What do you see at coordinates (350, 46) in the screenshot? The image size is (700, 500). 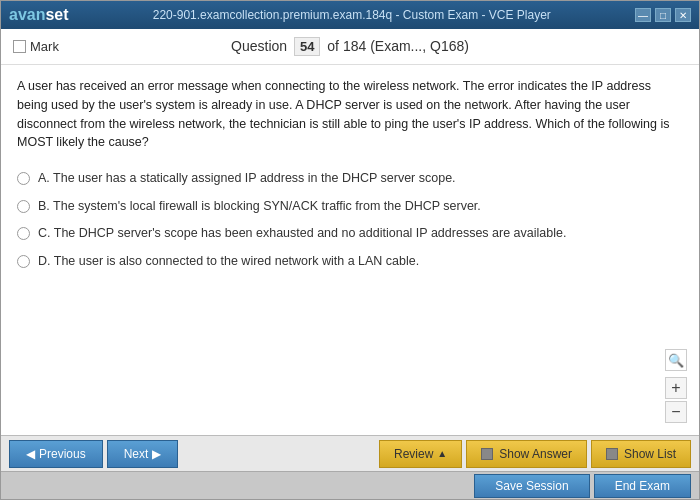 I see `question-info: Question 54 of 184 (Exam..., Q168)` at bounding box center [350, 46].